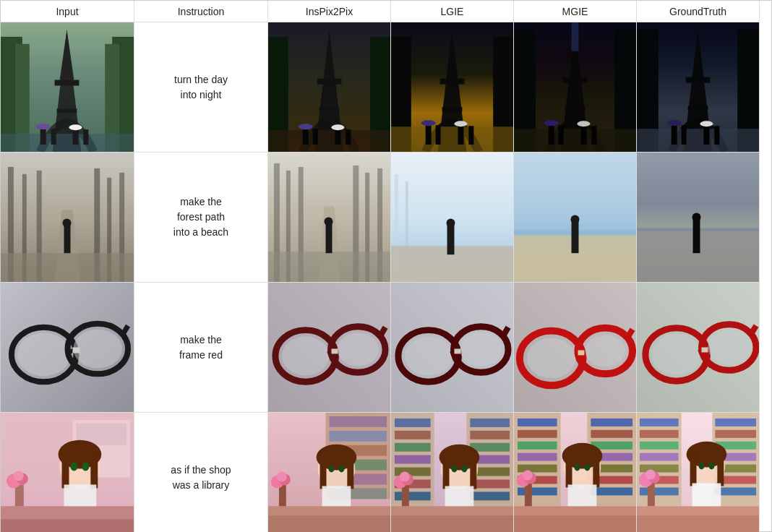  What do you see at coordinates (453, 473) in the screenshot?
I see `row4-lgie-image` at bounding box center [453, 473].